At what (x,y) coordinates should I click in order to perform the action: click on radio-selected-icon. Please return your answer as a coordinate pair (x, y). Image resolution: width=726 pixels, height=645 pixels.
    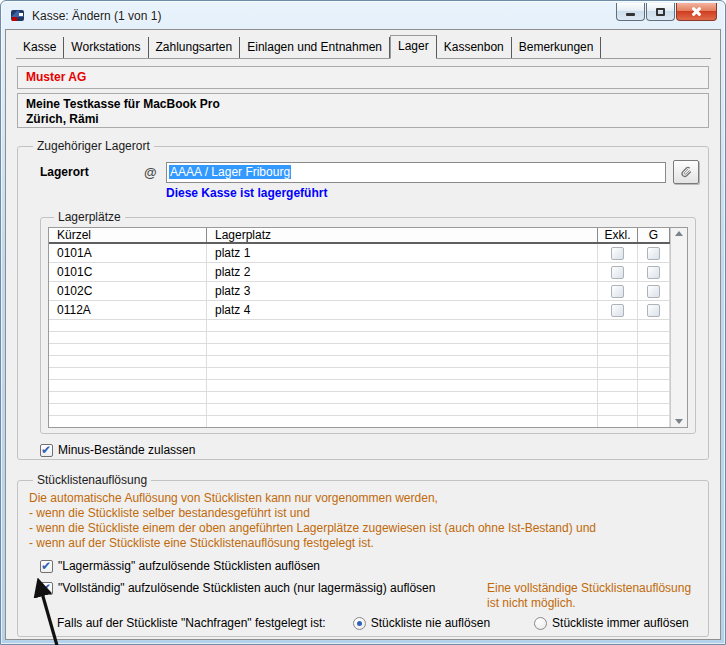
    Looking at the image, I should click on (360, 624).